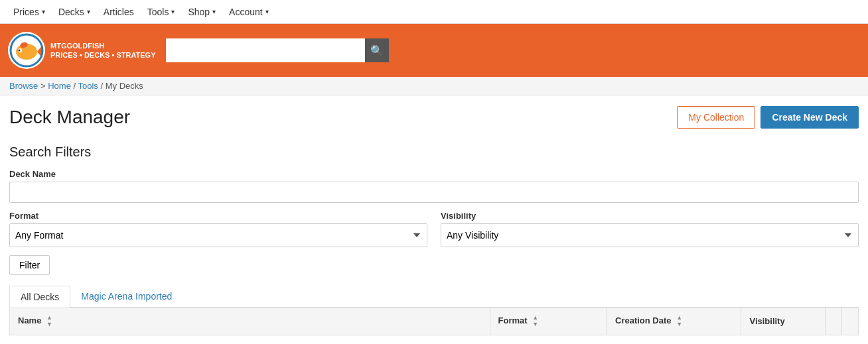  Describe the element at coordinates (851, 322) in the screenshot. I see `th-action2` at that location.